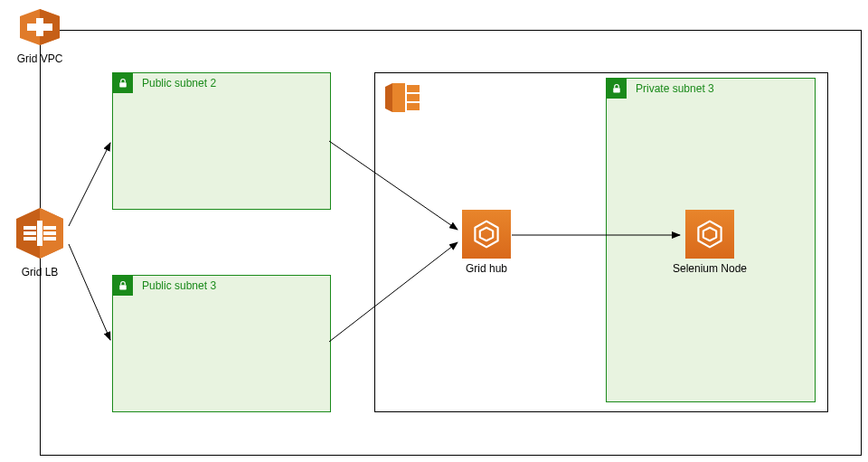 This screenshot has width=868, height=462. What do you see at coordinates (710, 269) in the screenshot?
I see `selenium-node-label: Selenium Node` at bounding box center [710, 269].